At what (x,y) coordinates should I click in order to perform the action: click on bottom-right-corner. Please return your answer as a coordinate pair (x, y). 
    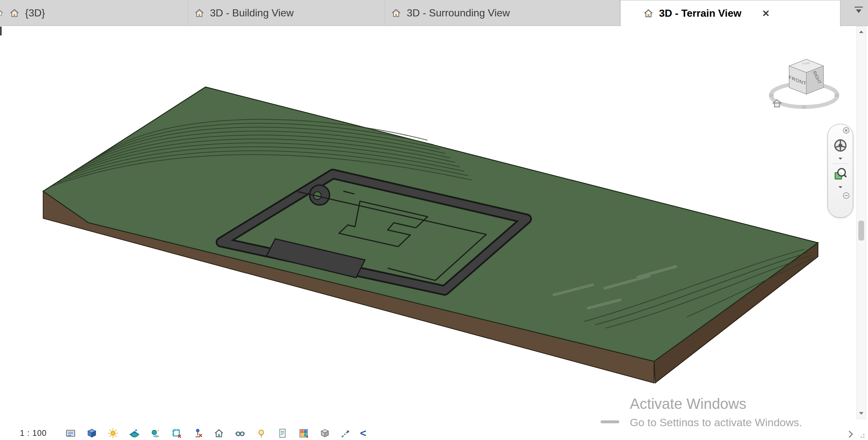
    Looking at the image, I should click on (857, 434).